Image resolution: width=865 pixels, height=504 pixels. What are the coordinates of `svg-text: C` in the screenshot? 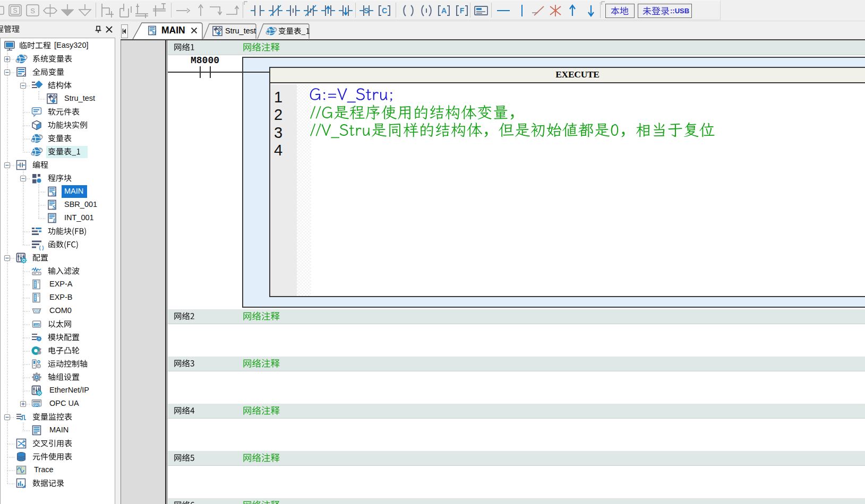 It's located at (384, 11).